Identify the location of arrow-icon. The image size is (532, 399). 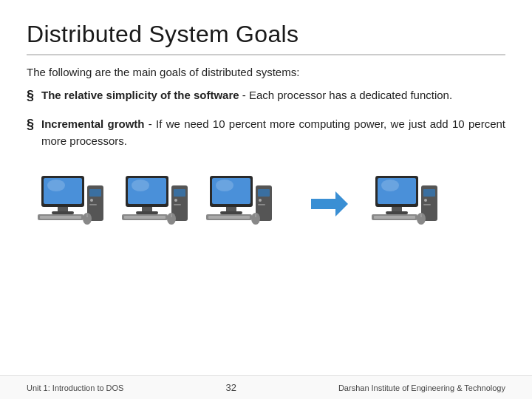
(330, 204).